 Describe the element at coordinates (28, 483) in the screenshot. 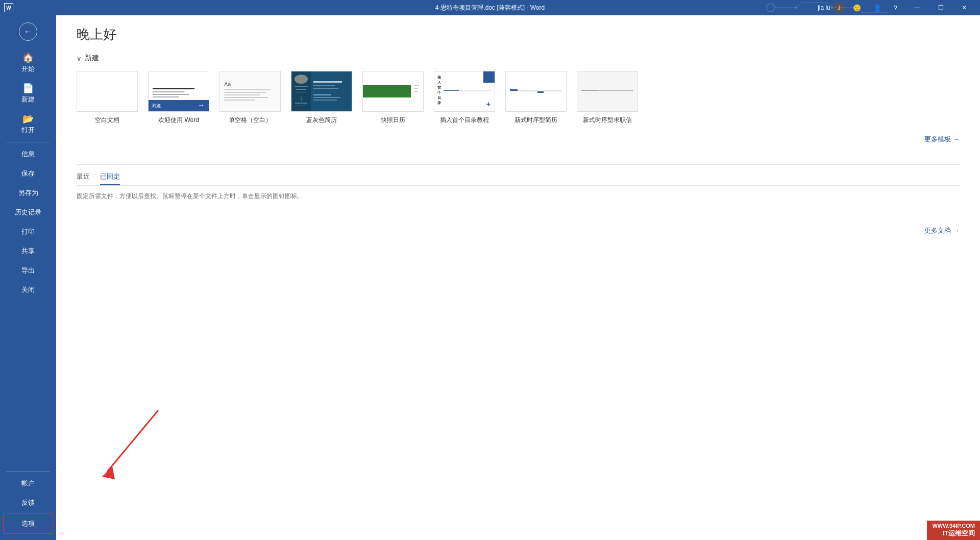

I see `sidebar-item-account: 帐户` at that location.